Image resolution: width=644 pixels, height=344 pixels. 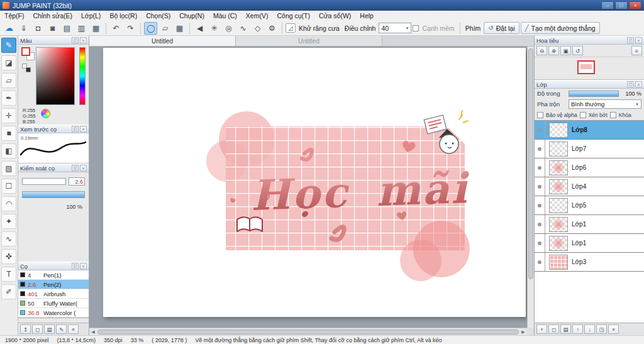 What do you see at coordinates (605, 104) in the screenshot?
I see `blend-mode-select: Bình thường ▼` at bounding box center [605, 104].